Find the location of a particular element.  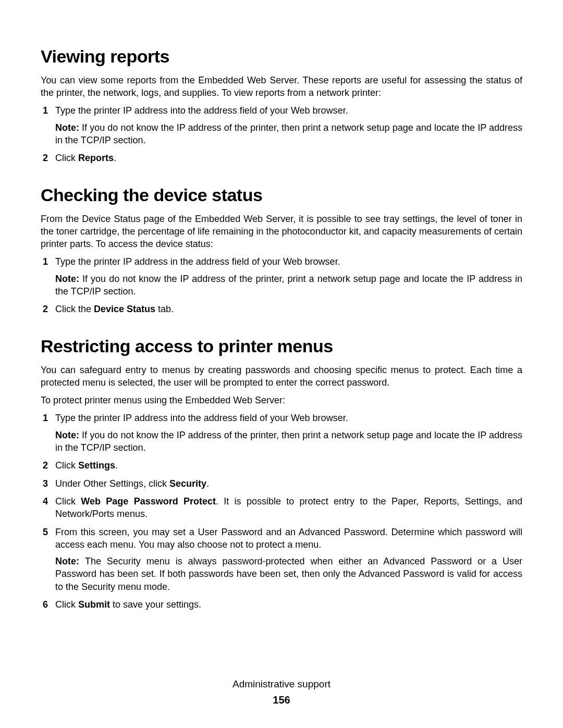

section-intro: From the Device Status page of the Embed… is located at coordinates (282, 231).